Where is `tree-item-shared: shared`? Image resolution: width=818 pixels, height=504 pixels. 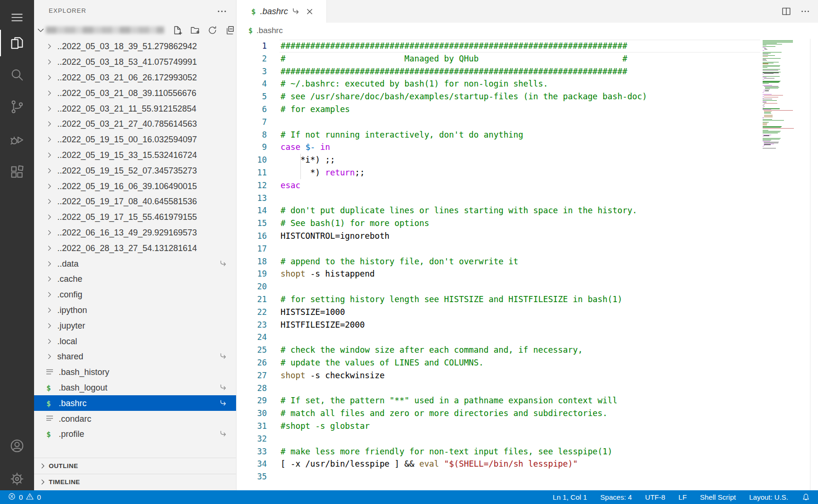
tree-item-shared: shared is located at coordinates (135, 356).